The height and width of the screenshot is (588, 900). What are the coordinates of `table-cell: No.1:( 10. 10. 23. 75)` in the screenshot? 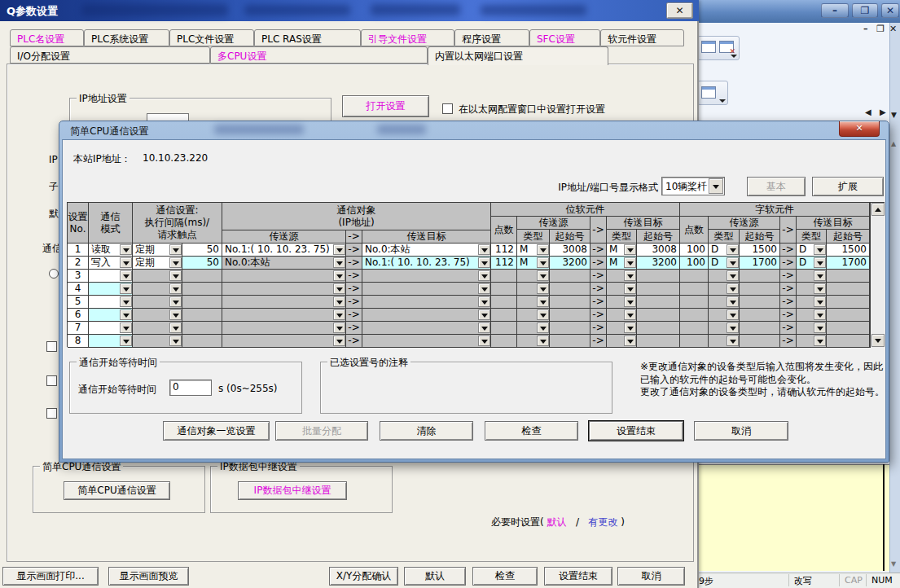 It's located at (427, 263).